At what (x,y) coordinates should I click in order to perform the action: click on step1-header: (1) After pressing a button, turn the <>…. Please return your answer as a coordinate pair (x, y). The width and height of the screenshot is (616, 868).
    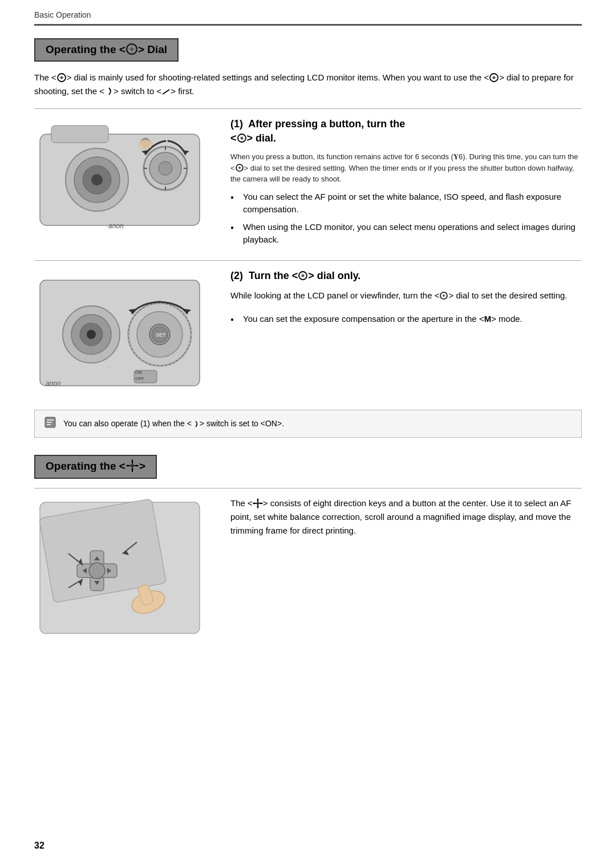
    Looking at the image, I should click on (406, 131).